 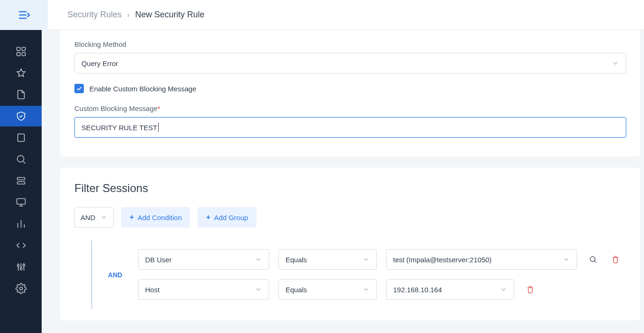 I want to click on gear-icon, so click(x=21, y=289).